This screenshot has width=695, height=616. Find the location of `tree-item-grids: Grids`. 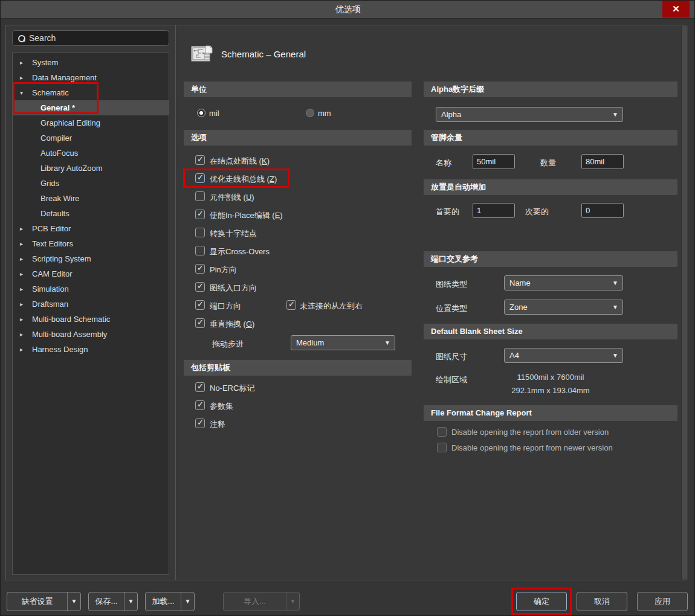

tree-item-grids: Grids is located at coordinates (91, 184).